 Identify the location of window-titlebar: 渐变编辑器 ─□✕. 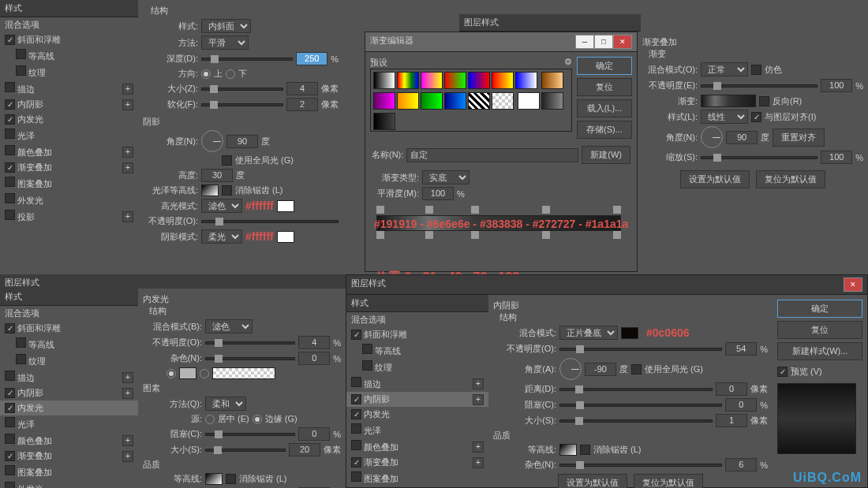
(501, 43).